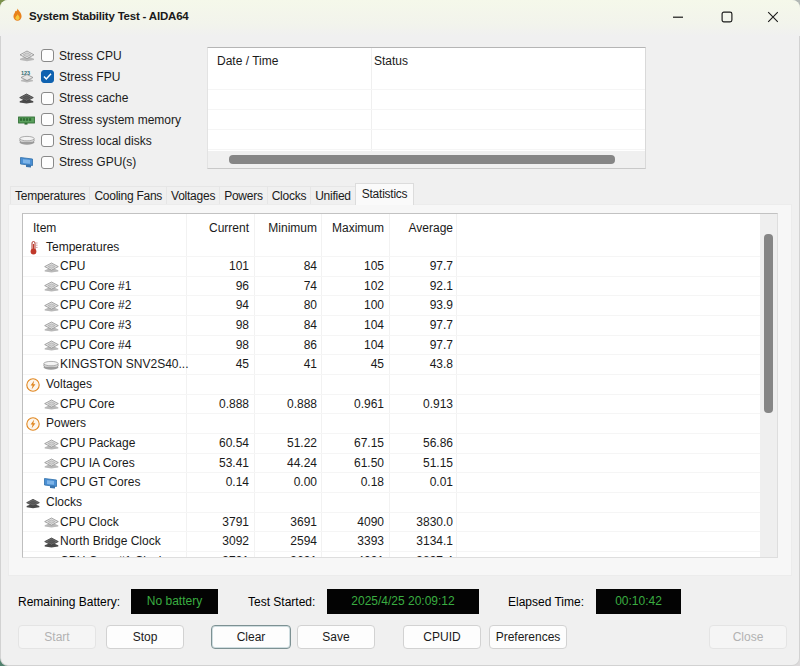  I want to click on stats-row-label: CPU Core #2, so click(96, 306).